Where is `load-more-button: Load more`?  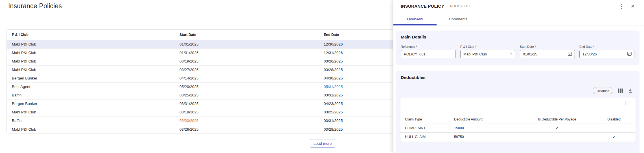
load-more-button: Load more is located at coordinates (323, 143).